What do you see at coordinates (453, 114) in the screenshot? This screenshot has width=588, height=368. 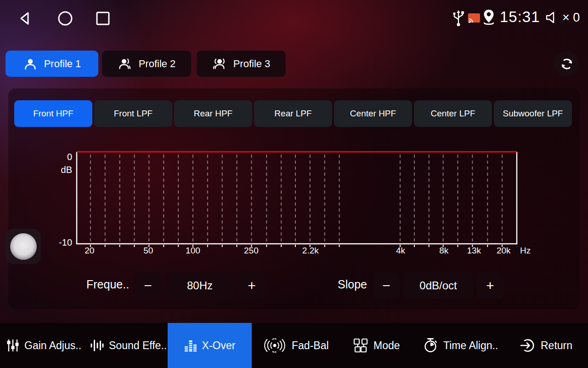 I see `tab-center-lpf: Center LPF` at bounding box center [453, 114].